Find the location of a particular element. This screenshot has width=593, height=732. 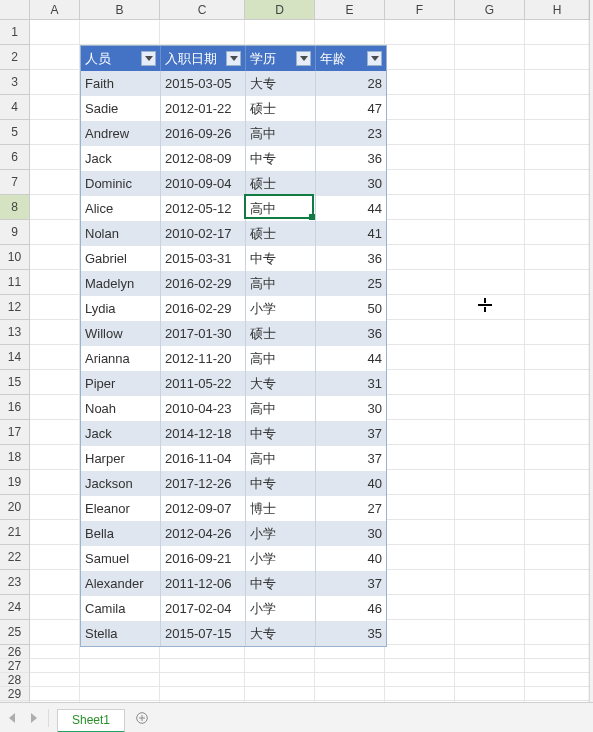

col-head-C: C is located at coordinates (202, 10).